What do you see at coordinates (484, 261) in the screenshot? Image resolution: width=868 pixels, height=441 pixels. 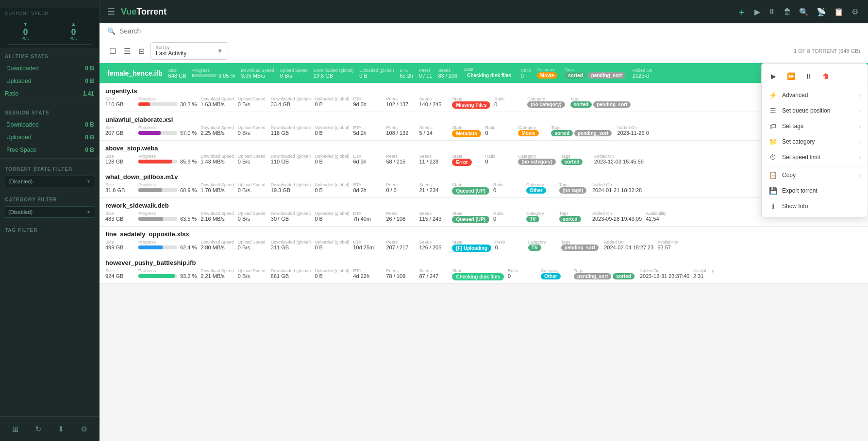 I see `torrent-8-header: however_pushy_battleship.ifb` at bounding box center [484, 261].